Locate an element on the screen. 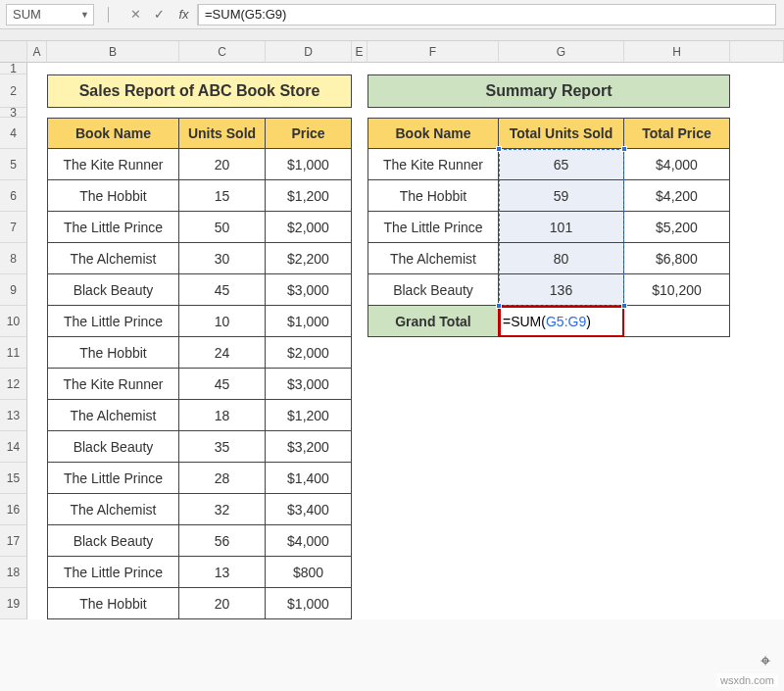 This screenshot has height=691, width=784. left-header: Units Sold is located at coordinates (222, 133).